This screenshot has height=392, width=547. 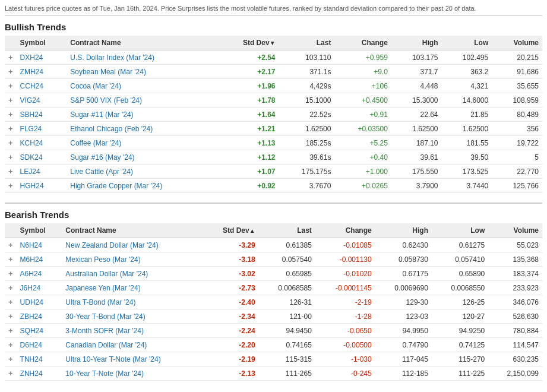 I want to click on contract-name: Canadian Dollar (Mar '24), so click(x=133, y=345).